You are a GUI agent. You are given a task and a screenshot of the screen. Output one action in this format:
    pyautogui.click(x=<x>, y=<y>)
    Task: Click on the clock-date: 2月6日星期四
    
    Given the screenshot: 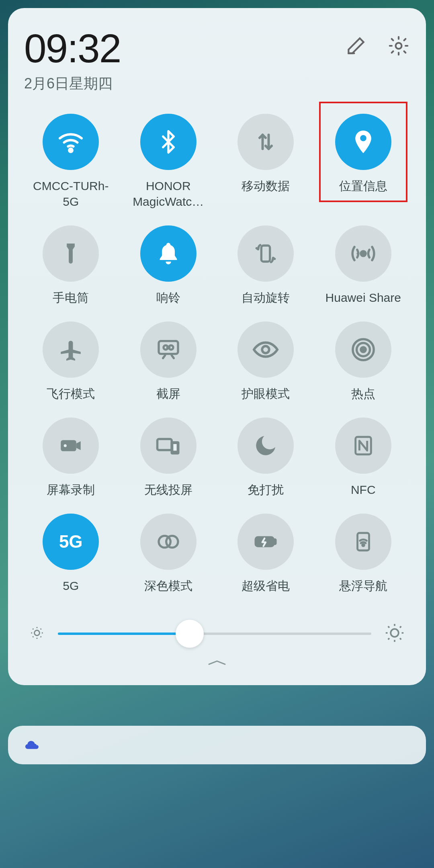 What is the action you would take?
    pyautogui.click(x=184, y=84)
    